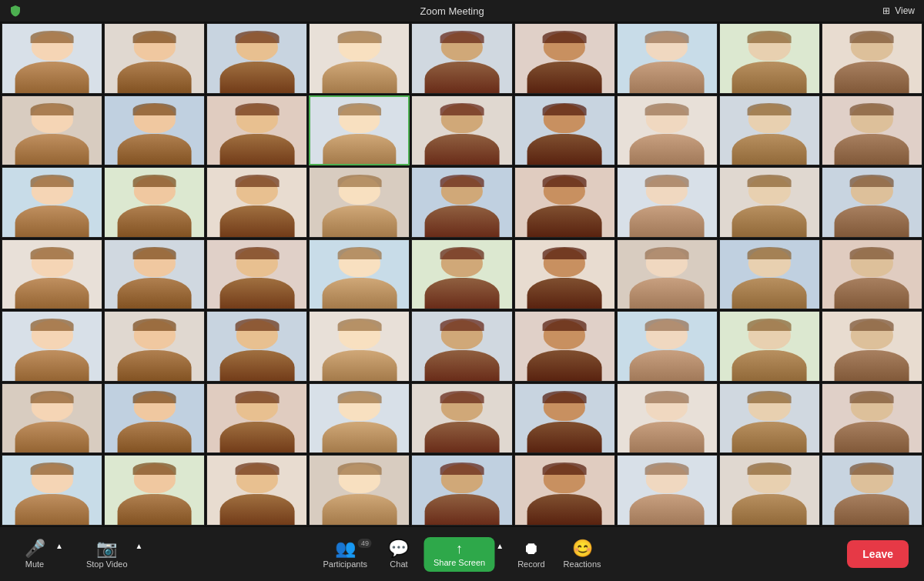 The image size is (924, 581). What do you see at coordinates (531, 554) in the screenshot?
I see `record-button: ⏺ Record` at bounding box center [531, 554].